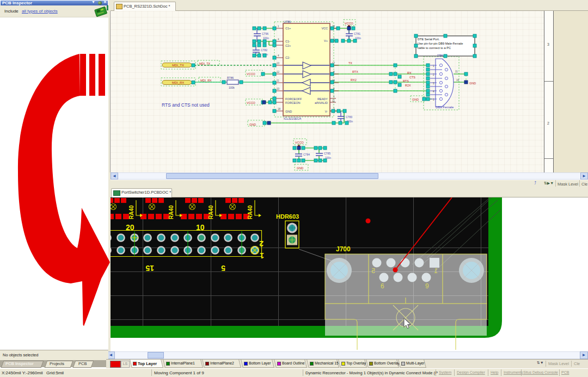  I want to click on svg-text: C796, so click(265, 34).